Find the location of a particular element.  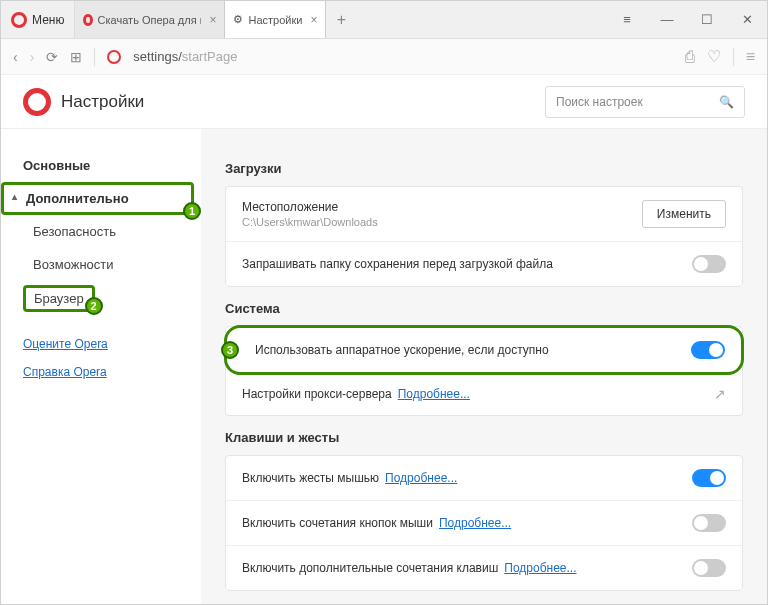

change-button: Изменить is located at coordinates (684, 214).